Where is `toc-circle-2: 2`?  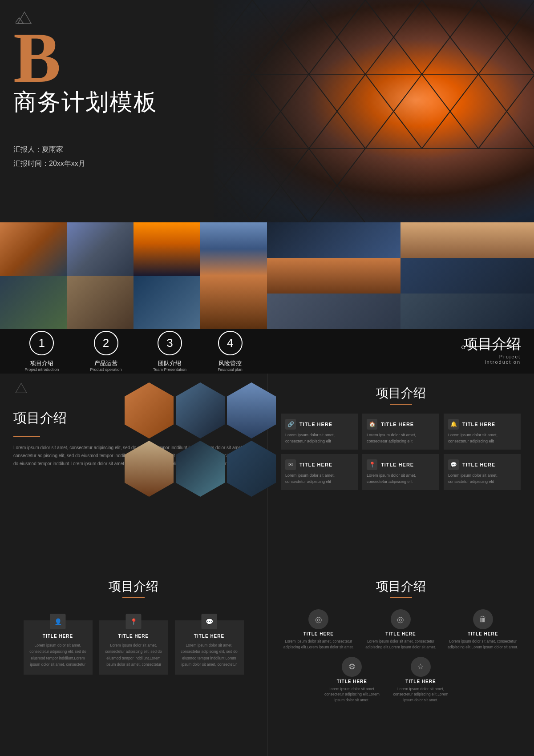
toc-circle-2: 2 is located at coordinates (106, 343).